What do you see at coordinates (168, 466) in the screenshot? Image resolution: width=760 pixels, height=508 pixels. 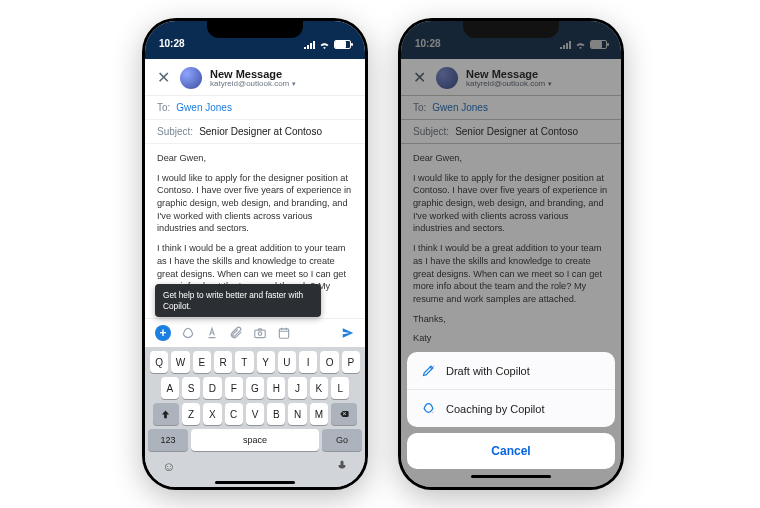 I see `emoji-key: ☺` at bounding box center [168, 466].